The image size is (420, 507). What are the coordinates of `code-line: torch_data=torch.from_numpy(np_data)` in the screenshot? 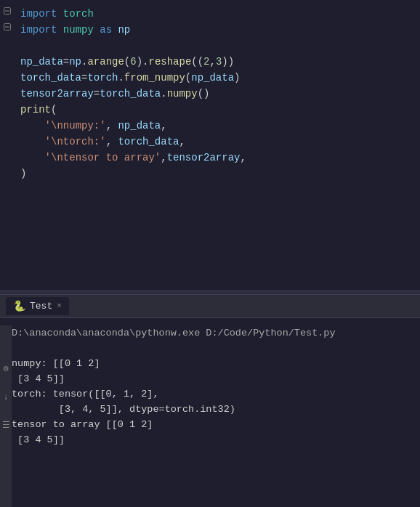 It's located at (210, 78).